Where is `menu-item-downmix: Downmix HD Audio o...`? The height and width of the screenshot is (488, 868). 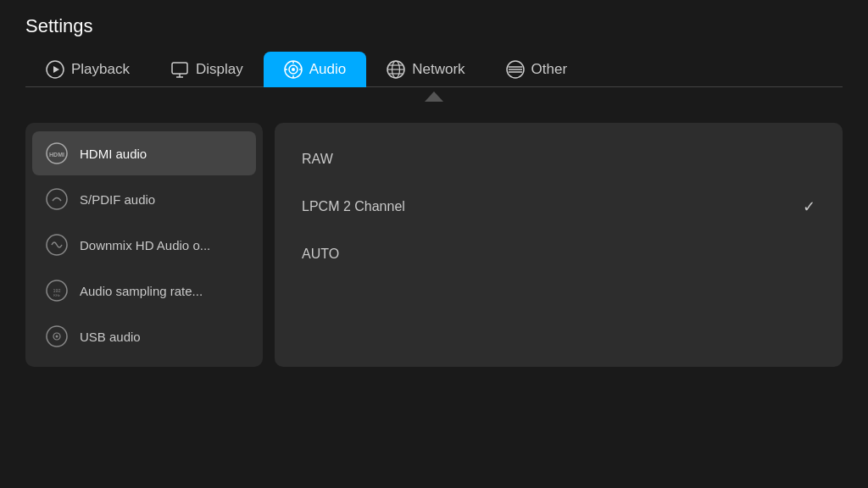 menu-item-downmix: Downmix HD Audio o... is located at coordinates (144, 245).